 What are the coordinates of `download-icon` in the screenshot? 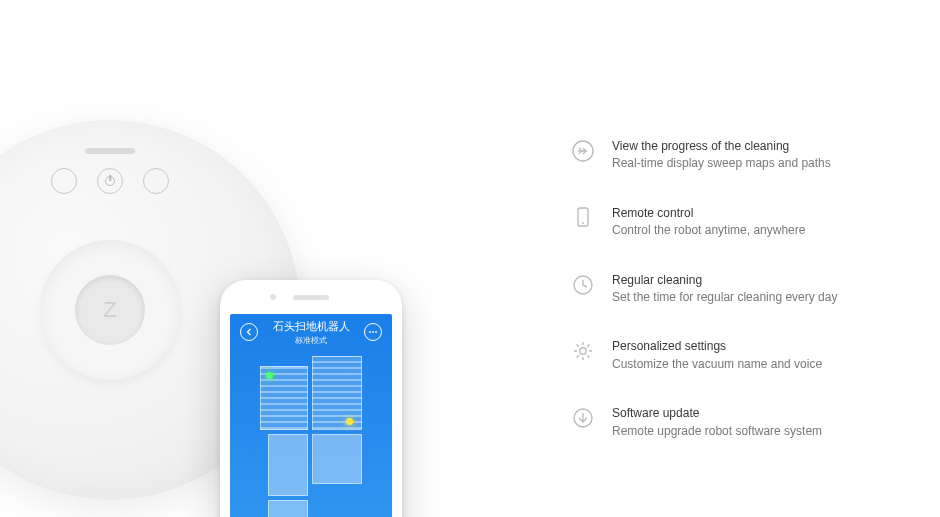 It's located at (583, 418).